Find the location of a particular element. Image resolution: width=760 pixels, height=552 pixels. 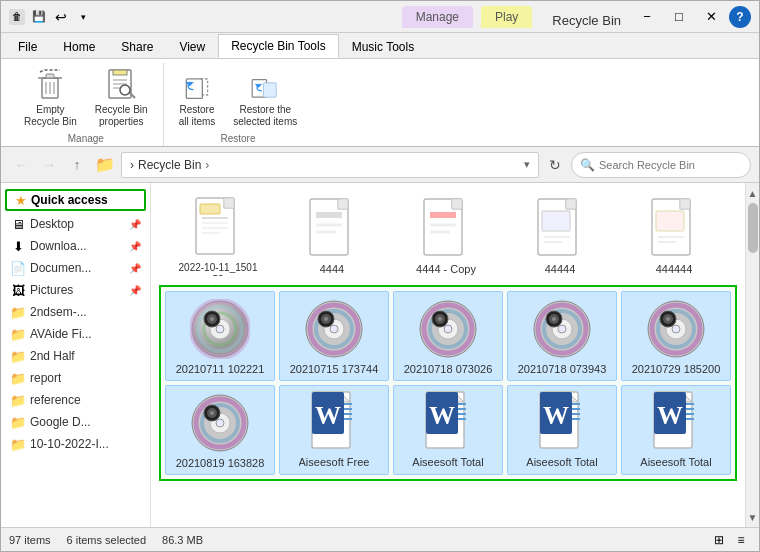

tab-home: Home is located at coordinates (79, 46).